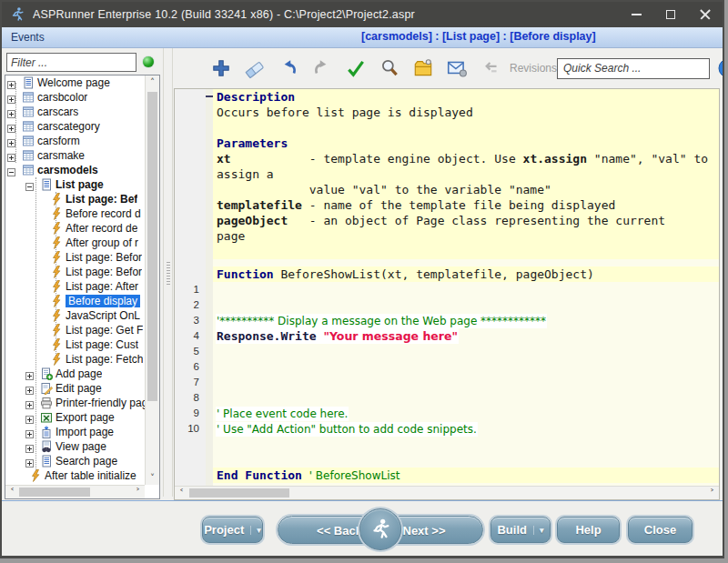 This screenshot has width=728, height=563. Describe the element at coordinates (75, 228) in the screenshot. I see `tree-item: After record de` at that location.